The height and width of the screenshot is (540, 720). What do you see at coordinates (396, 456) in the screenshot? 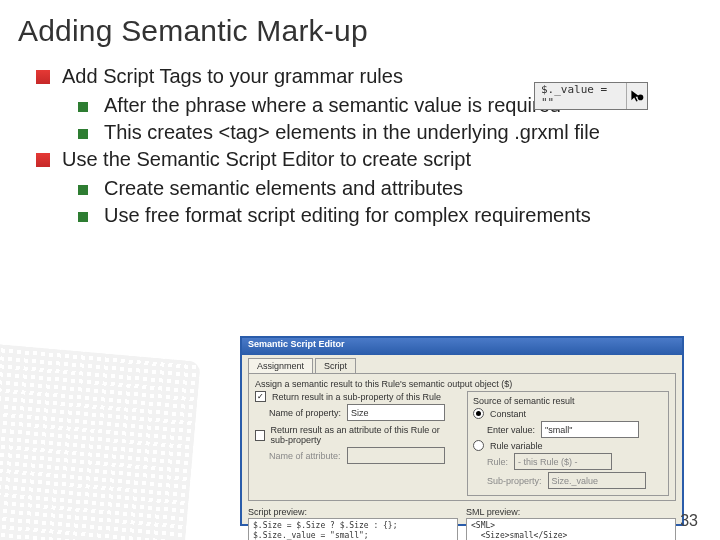
I see `attribute-name-field` at bounding box center [396, 456].